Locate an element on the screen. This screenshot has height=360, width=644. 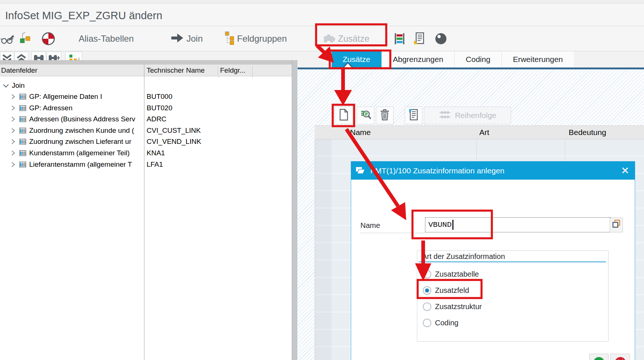
tab-bar: Zusätze Abgrenzungen Coding Erweiterunge… is located at coordinates (453, 59).